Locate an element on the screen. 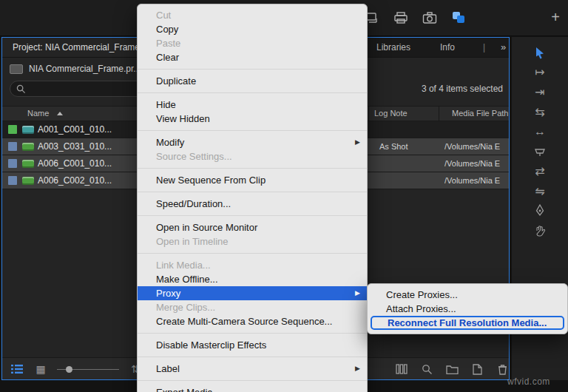 This screenshot has height=392, width=568. watermark: wfvid.com is located at coordinates (529, 382).